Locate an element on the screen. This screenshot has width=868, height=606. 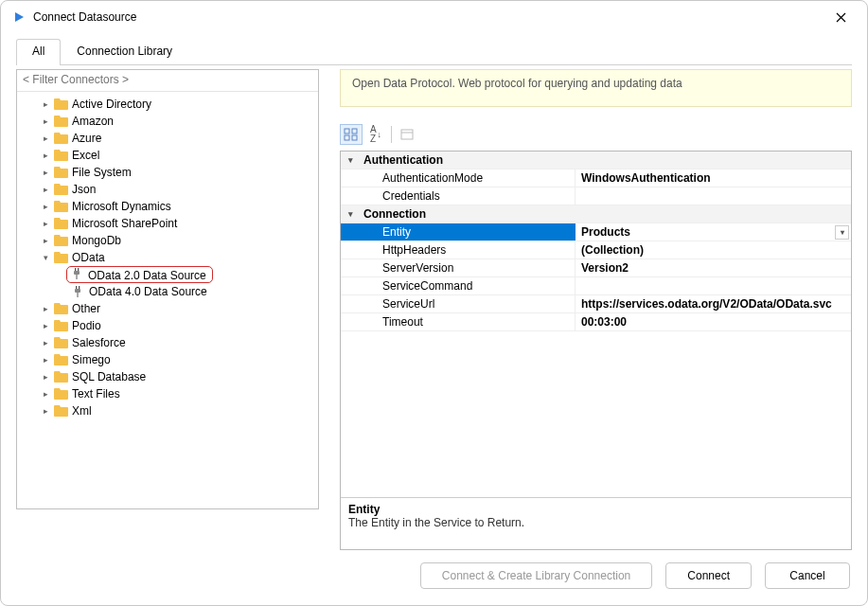
tree-folder: ▸Amazon is located at coordinates (168, 121).